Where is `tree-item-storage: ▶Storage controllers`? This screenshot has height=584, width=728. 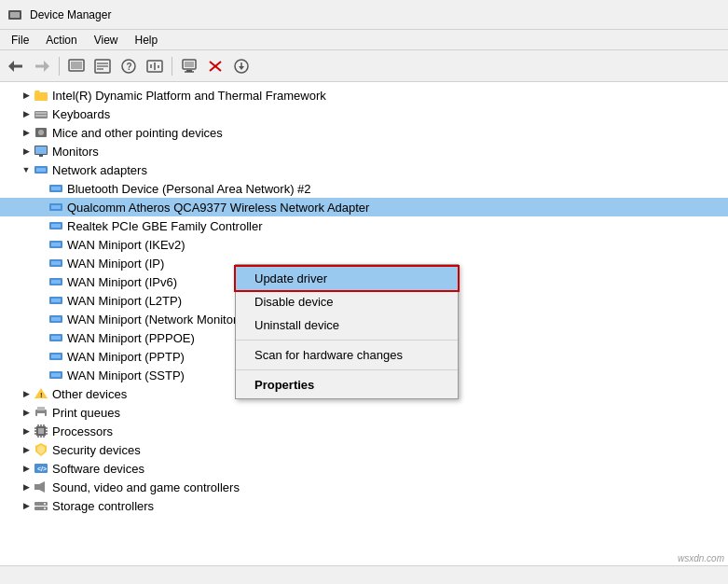 tree-item-storage: ▶Storage controllers is located at coordinates (364, 506).